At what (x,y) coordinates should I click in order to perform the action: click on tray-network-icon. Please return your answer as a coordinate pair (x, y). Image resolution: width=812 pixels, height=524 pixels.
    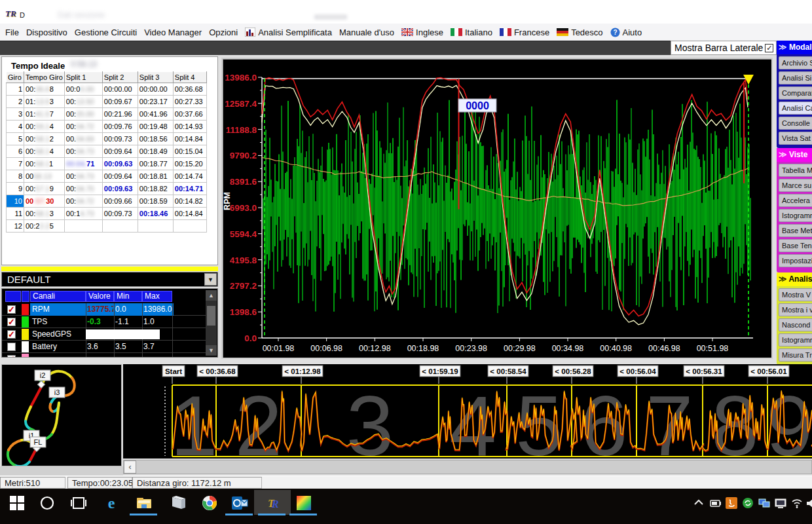
    Looking at the image, I should click on (764, 503).